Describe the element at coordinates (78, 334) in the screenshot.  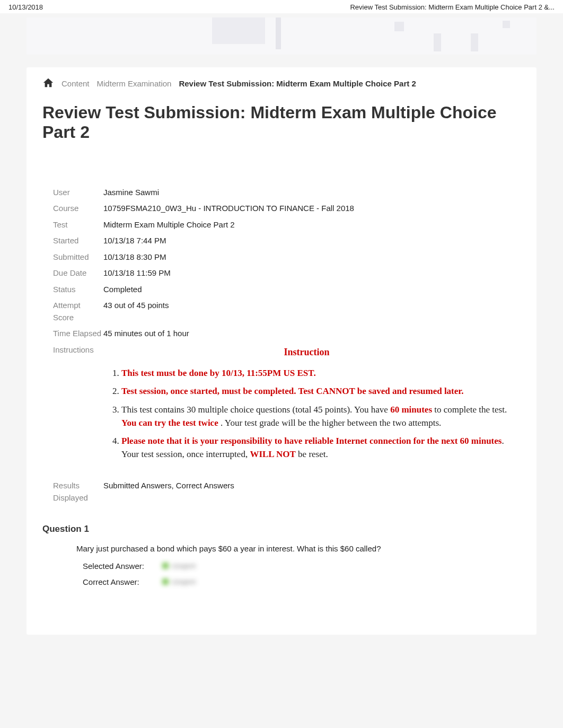
I see `time-elapsed-label: Time Elapsed` at that location.